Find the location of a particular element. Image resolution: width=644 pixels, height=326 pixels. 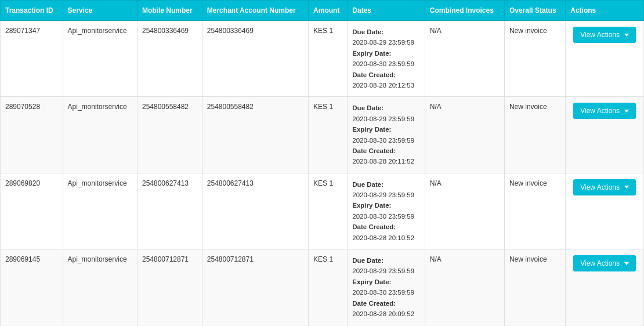

cell-merchant-account: 254800336469 is located at coordinates (255, 59).